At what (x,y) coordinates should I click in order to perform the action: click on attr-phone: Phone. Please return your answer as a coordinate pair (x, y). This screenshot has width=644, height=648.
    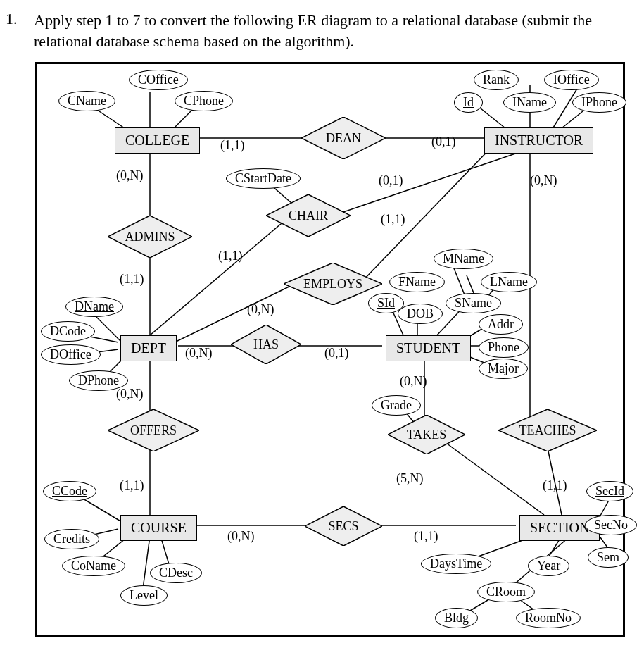
    Looking at the image, I should click on (504, 348).